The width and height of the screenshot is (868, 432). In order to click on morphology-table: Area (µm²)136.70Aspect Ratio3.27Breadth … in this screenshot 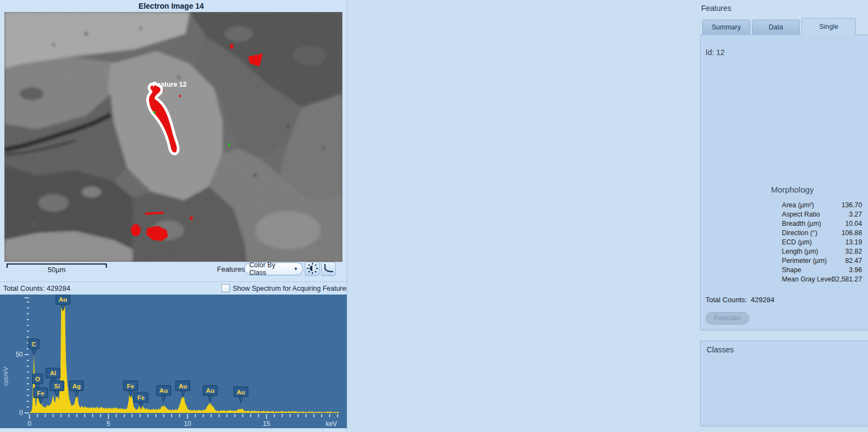, I will do `click(822, 243)`.